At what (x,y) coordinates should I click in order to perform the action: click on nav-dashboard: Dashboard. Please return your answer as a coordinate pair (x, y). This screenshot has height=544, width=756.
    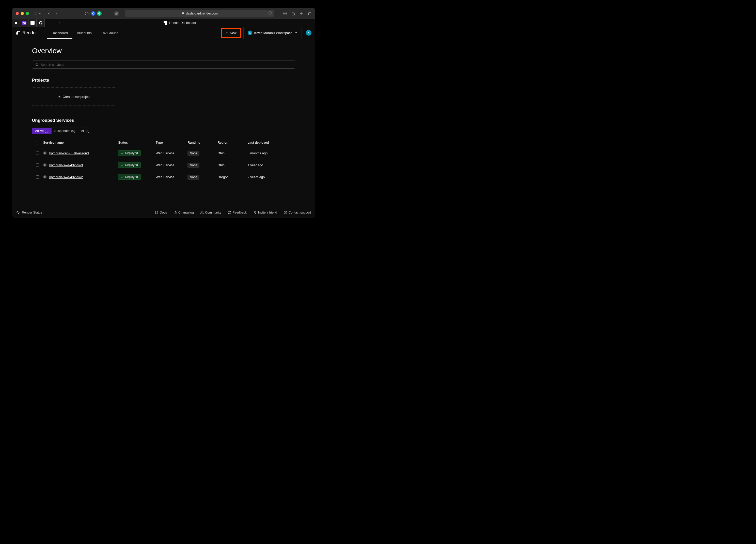
    Looking at the image, I should click on (60, 33).